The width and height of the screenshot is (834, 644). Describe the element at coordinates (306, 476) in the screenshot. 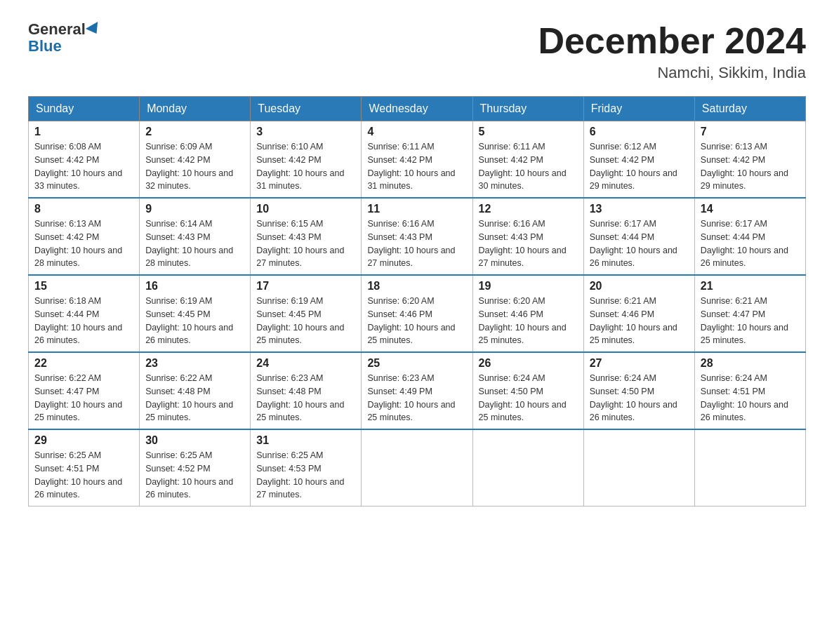

I see `day-info: Sunrise: 6:25 AM Sunset: 4:53 PM Dayligh…` at that location.